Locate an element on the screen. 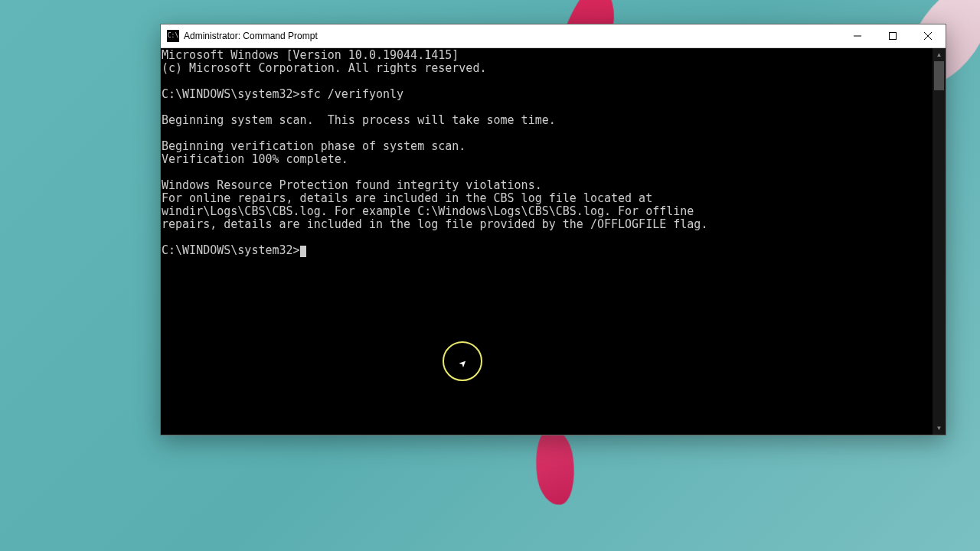 This screenshot has width=980, height=551. maximize-icon is located at coordinates (893, 36).